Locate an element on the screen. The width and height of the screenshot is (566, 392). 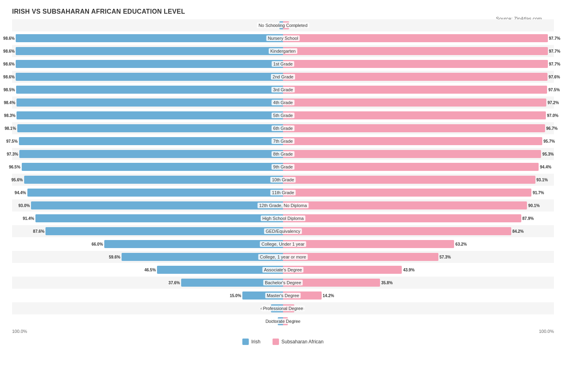
row-label: GED/Equivalency is located at coordinates (283, 231).